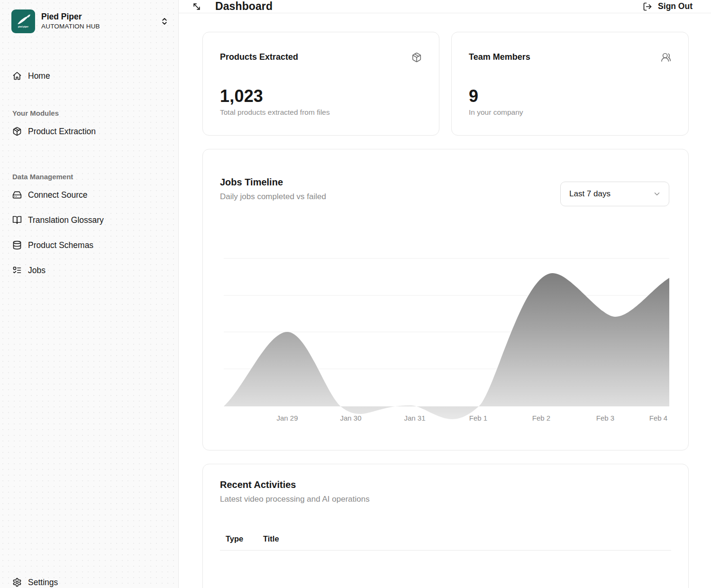  Describe the element at coordinates (89, 581) in the screenshot. I see `sidebar-item-settings: Settings` at that location.